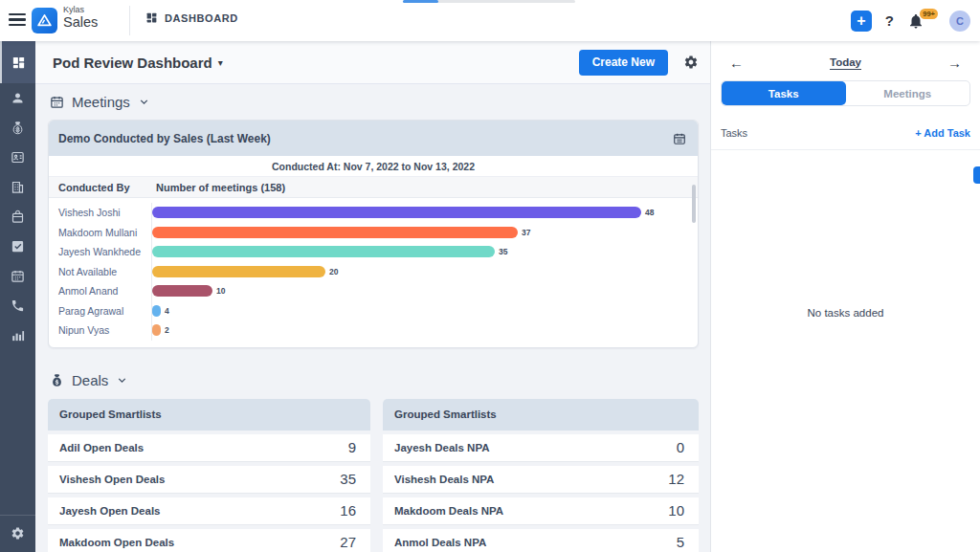 The width and height of the screenshot is (980, 552). What do you see at coordinates (100, 291) in the screenshot?
I see `chart-row-label: Anmol Anand` at bounding box center [100, 291].